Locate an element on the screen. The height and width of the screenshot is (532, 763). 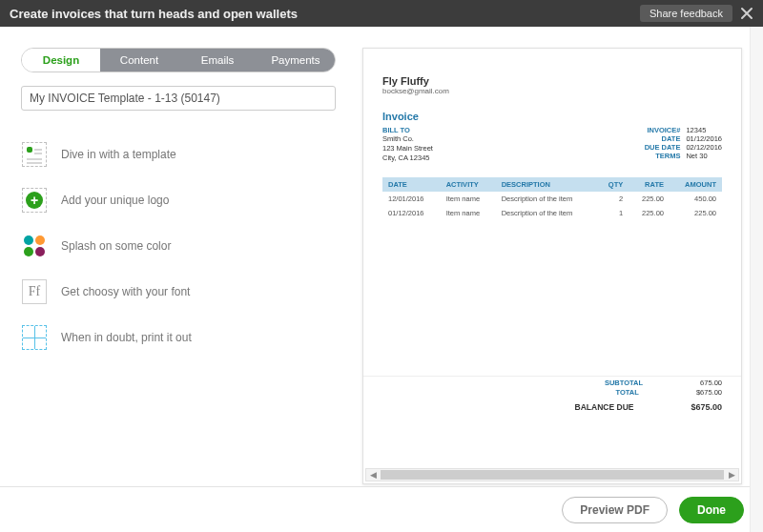
scroll-right-icon: ▶ is located at coordinates (732, 475).